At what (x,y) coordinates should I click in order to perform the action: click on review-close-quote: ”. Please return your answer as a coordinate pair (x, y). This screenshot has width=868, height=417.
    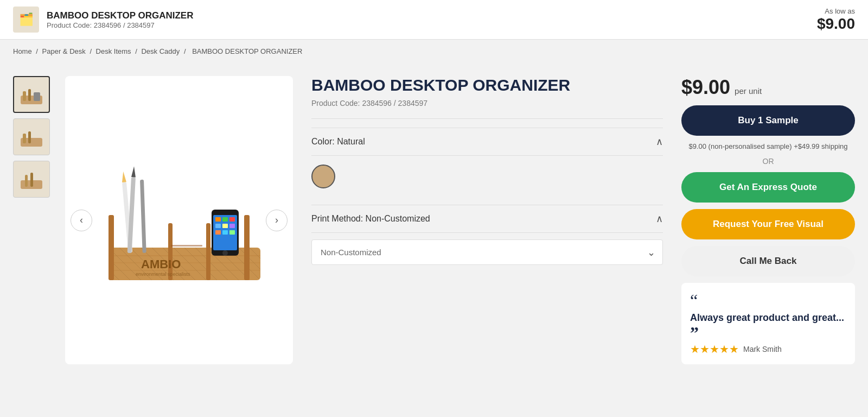
    Looking at the image, I should click on (694, 333).